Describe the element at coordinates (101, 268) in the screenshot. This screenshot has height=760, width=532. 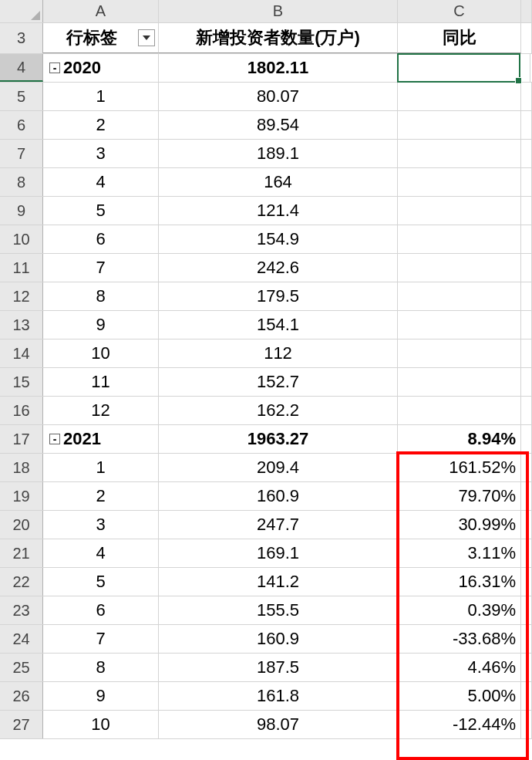
I see `month-cell: 7` at that location.